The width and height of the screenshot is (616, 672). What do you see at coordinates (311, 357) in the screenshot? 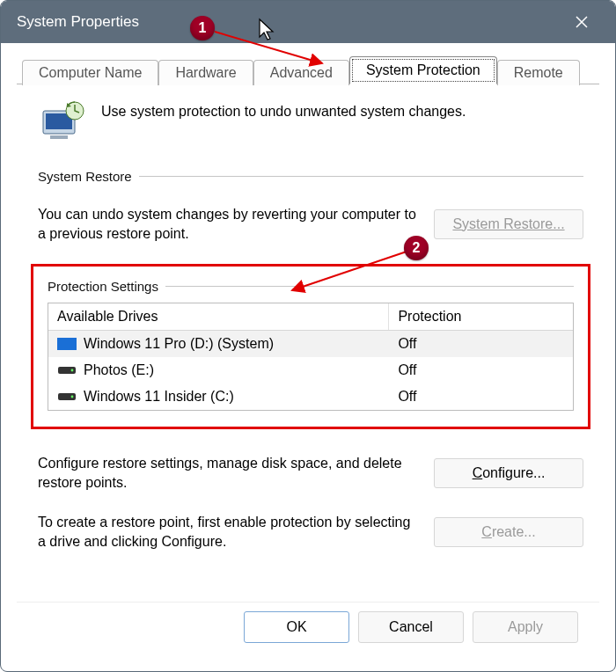
I see `drives-table: Available Drives Protection Windows 11 P…` at bounding box center [311, 357].